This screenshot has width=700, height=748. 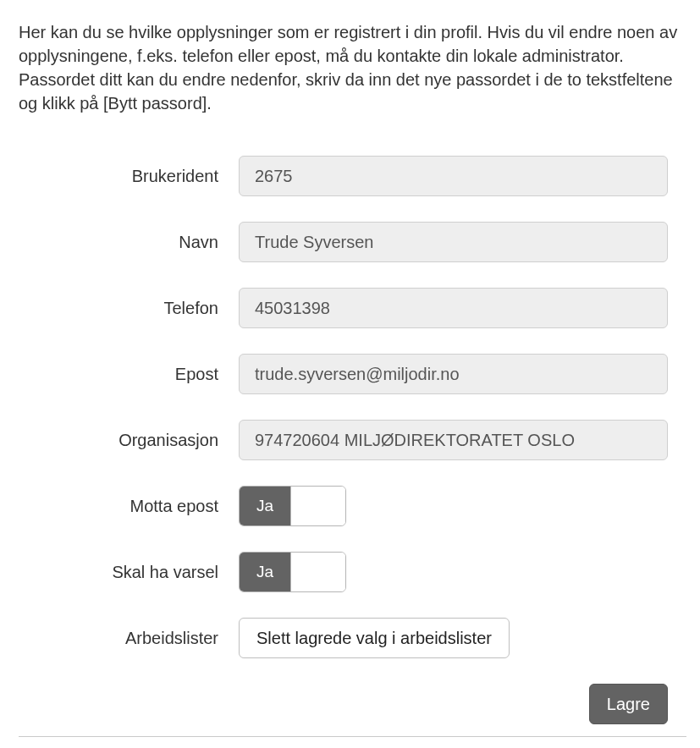 What do you see at coordinates (154, 374) in the screenshot?
I see `label-epost: Epost` at bounding box center [154, 374].